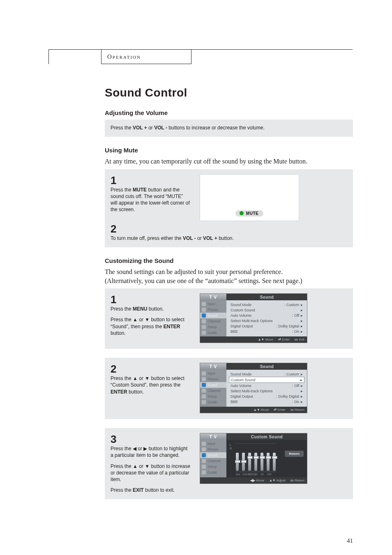  I want to click on heading-customizing-sound: Customizing the Sound, so click(229, 260).